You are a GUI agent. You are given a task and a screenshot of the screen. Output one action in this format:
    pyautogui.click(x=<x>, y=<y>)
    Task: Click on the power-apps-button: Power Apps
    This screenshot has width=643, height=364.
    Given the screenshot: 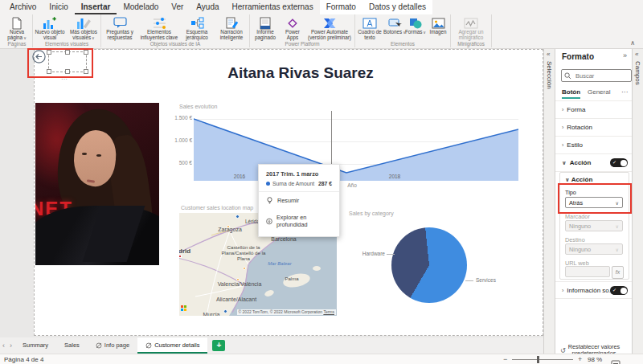 What is the action you would take?
    pyautogui.click(x=293, y=27)
    